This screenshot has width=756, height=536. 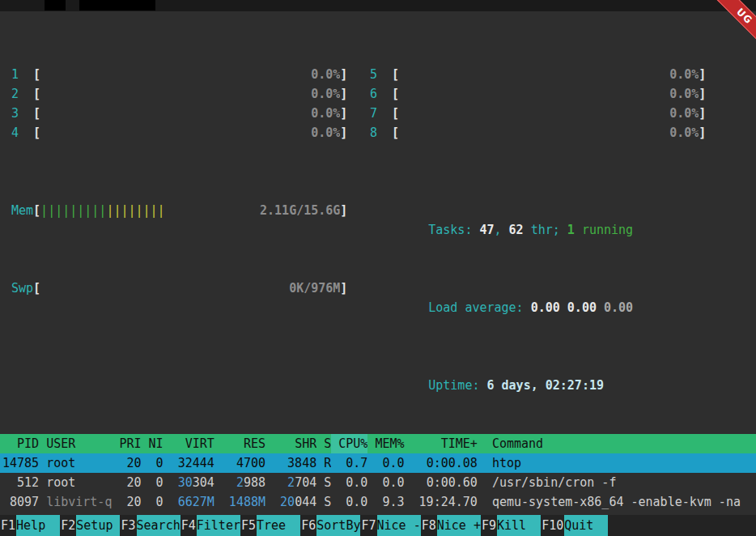 What do you see at coordinates (75, 444) in the screenshot?
I see `column-header-user: USER` at bounding box center [75, 444].